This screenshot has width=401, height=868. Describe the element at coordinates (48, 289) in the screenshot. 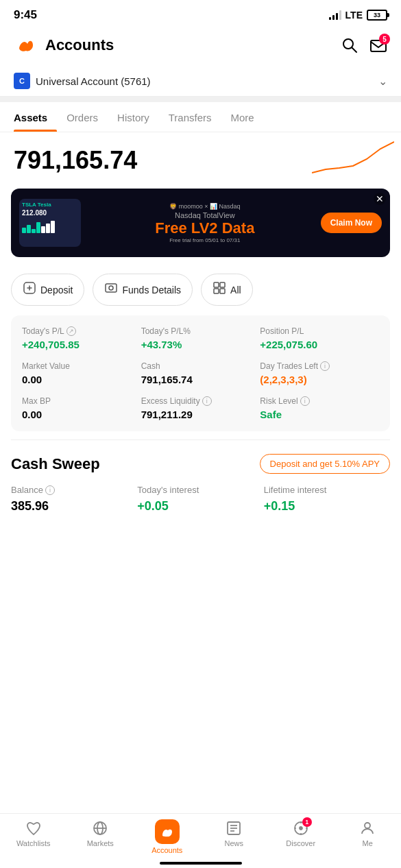

I see `deposit-button: Deposit` at that location.